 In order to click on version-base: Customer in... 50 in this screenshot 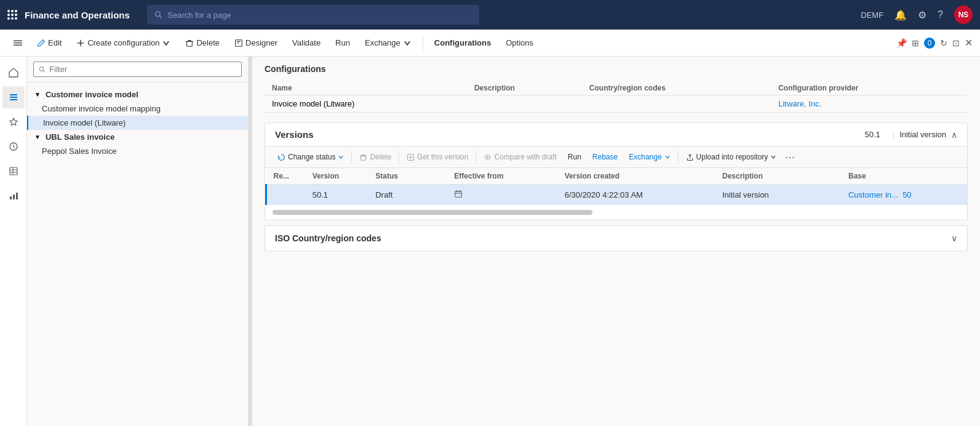, I will do `click(904, 195)`.